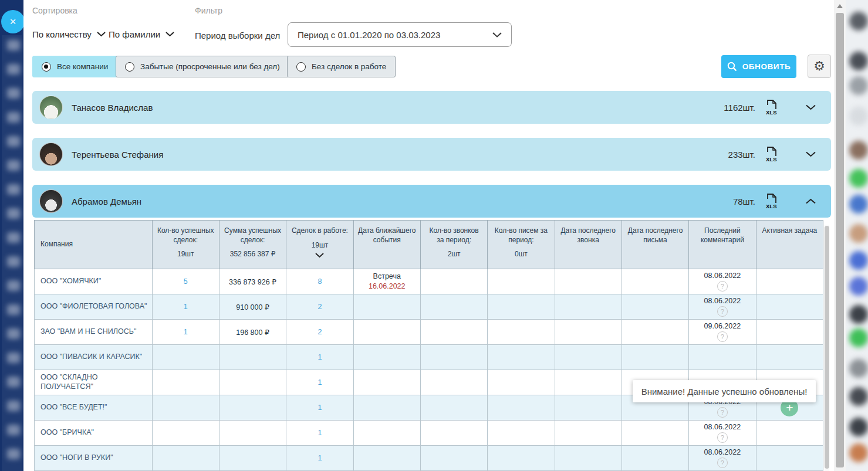  What do you see at coordinates (722, 452) in the screenshot?
I see `last-comment-date: 08.06.2022` at bounding box center [722, 452].